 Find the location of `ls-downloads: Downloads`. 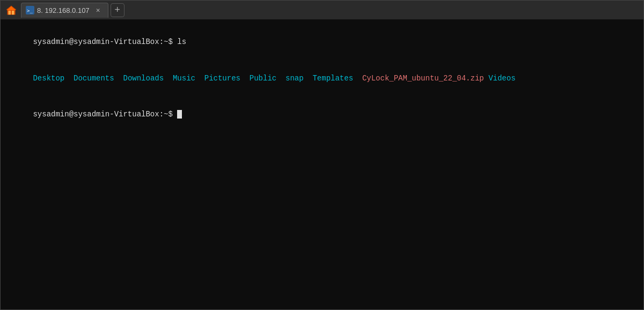

ls-downloads: Downloads is located at coordinates (143, 78).